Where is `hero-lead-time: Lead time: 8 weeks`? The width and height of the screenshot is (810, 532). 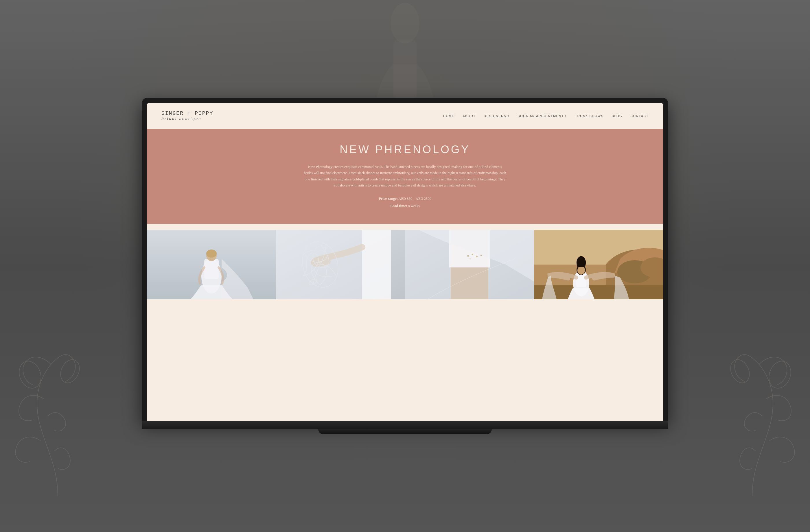
hero-lead-time: Lead time: 8 weeks is located at coordinates (405, 206).